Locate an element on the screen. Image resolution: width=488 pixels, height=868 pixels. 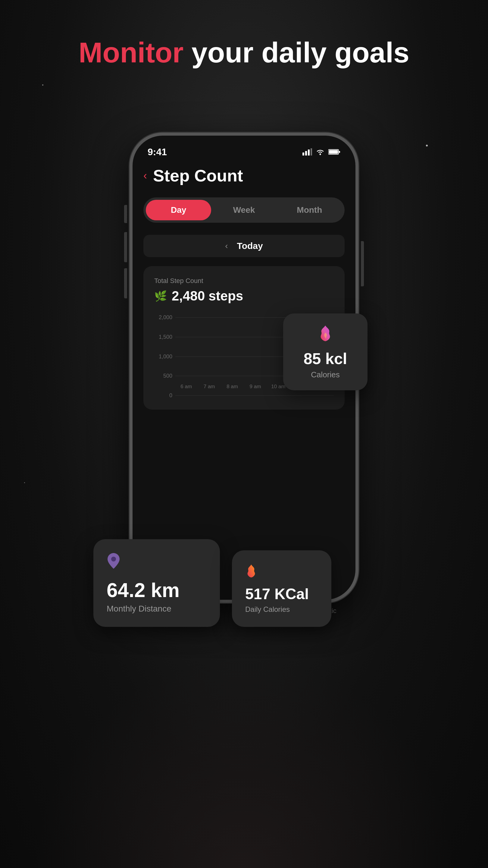
daily-cal-flame-icon is located at coordinates (282, 572).